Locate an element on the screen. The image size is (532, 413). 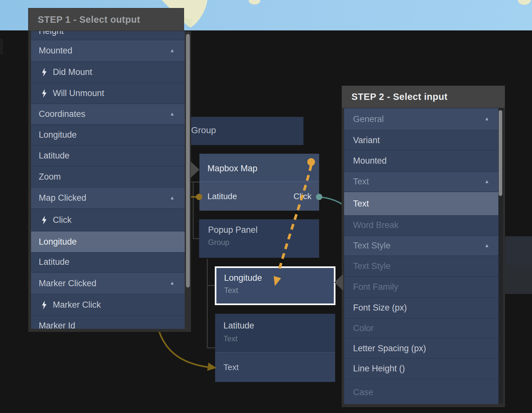
step2-item-label: Word Break is located at coordinates (376, 225).